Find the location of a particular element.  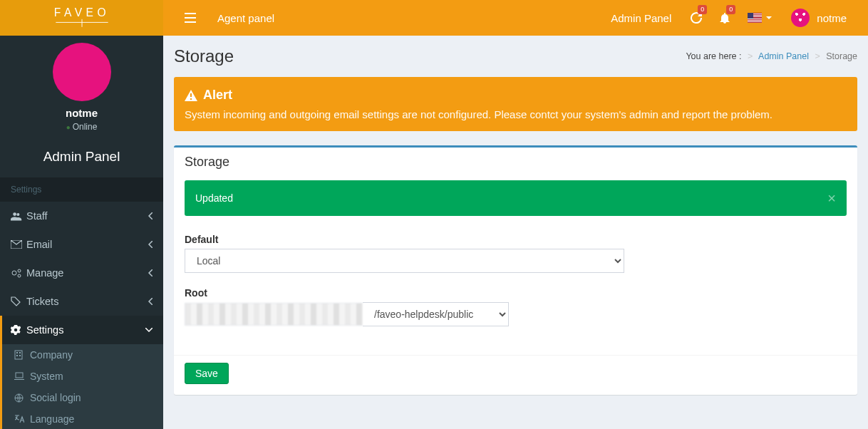

default-label: Default is located at coordinates (516, 239).